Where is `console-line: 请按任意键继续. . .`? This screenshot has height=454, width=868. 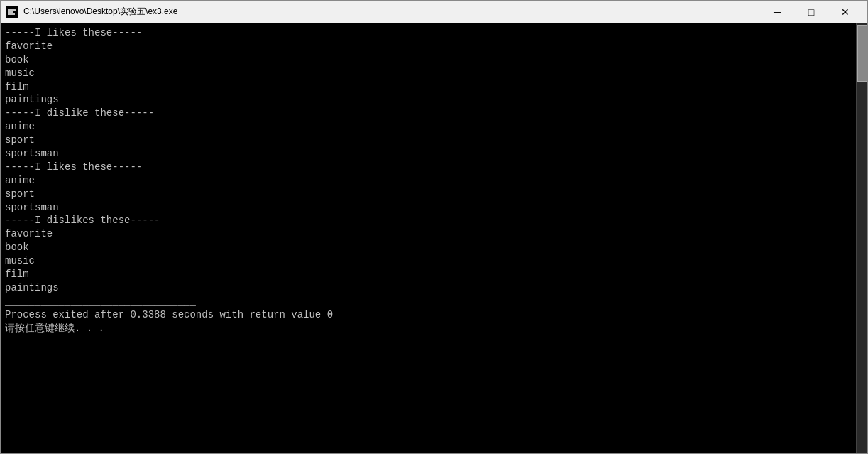 console-line: 请按任意键继续. . . is located at coordinates (429, 328).